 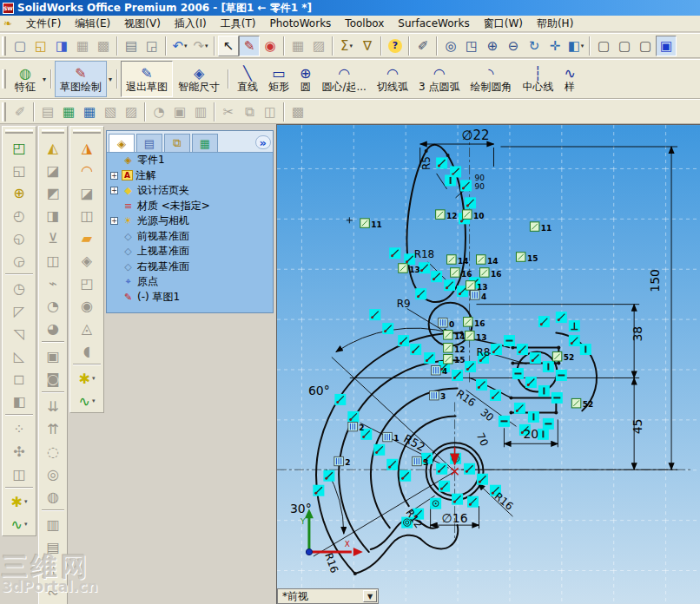 What do you see at coordinates (19, 429) in the screenshot?
I see `linear-pattern-button: ⁘` at bounding box center [19, 429].